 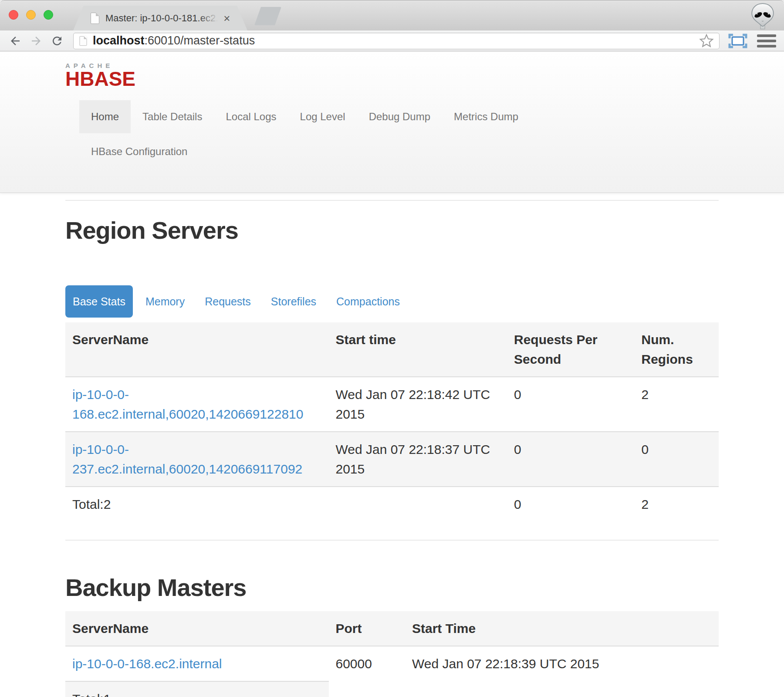 What do you see at coordinates (105, 117) in the screenshot?
I see `nav-item-home: Home` at bounding box center [105, 117].